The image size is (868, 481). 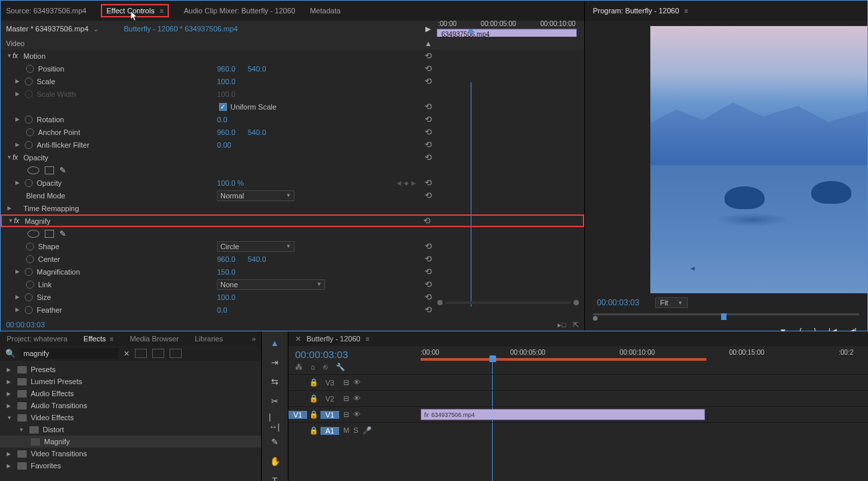 I want to click on tab-source: Source: 634937506.mp4, so click(x=46, y=11).